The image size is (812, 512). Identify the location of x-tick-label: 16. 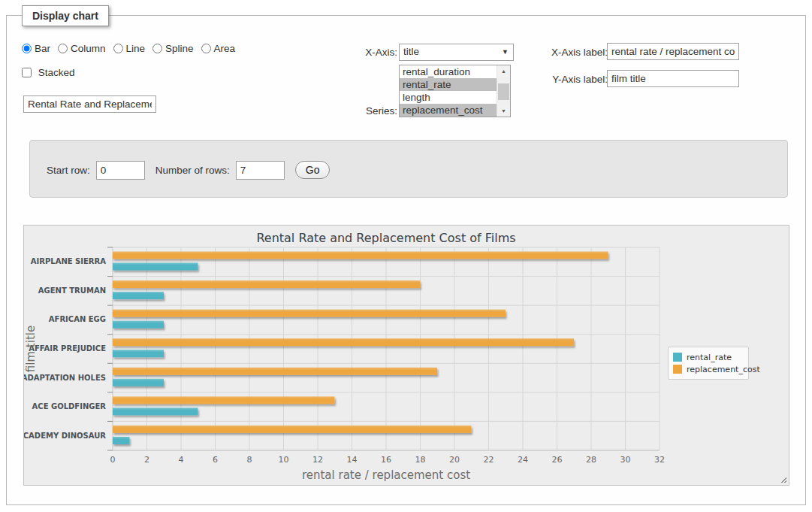
(386, 460).